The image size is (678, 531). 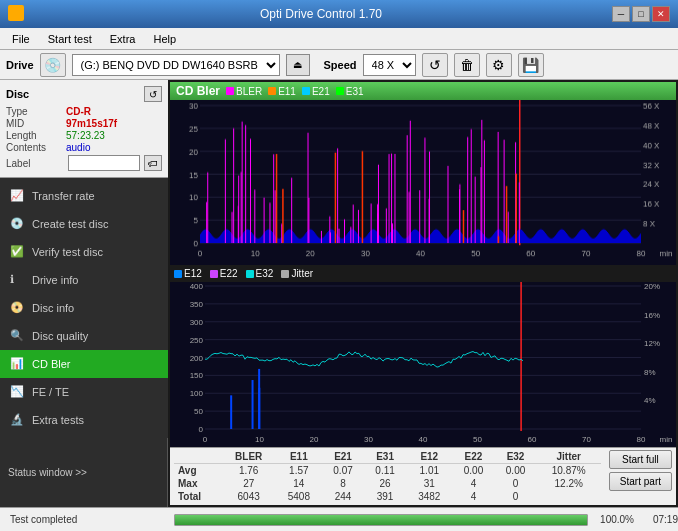 What do you see at coordinates (21, 39) in the screenshot?
I see `menu-file: File` at bounding box center [21, 39].